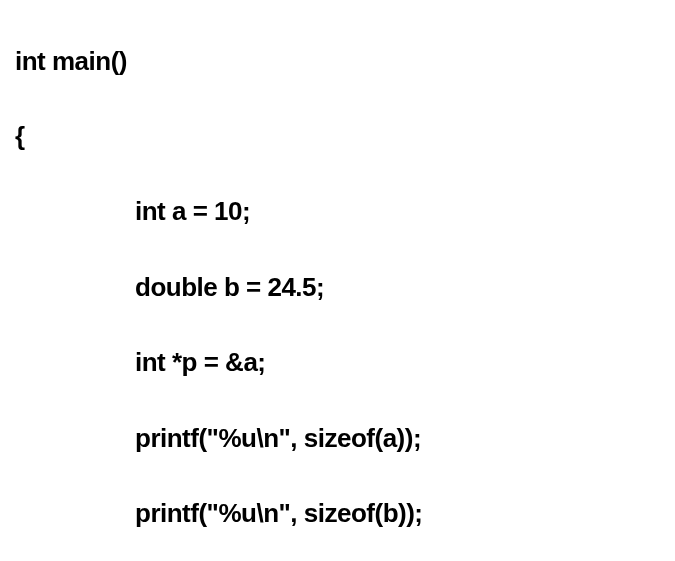  I want to click on code-line: int main(), so click(338, 62).